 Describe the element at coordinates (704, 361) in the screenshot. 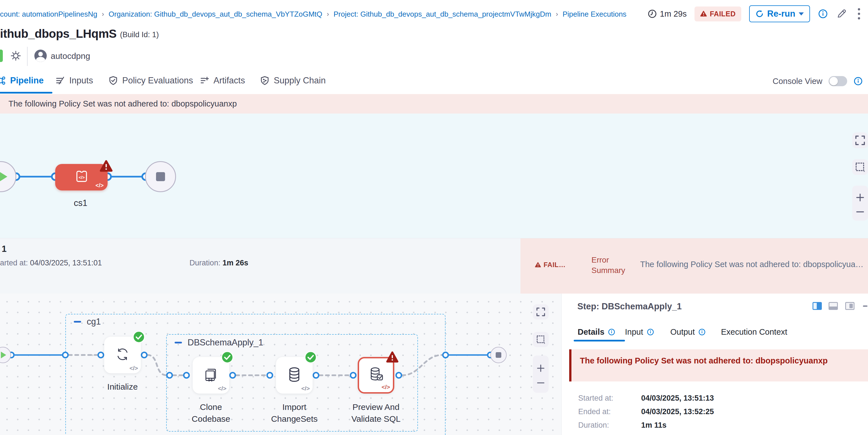

I see `step-error-text: The following Policy Set was not adhered…` at that location.